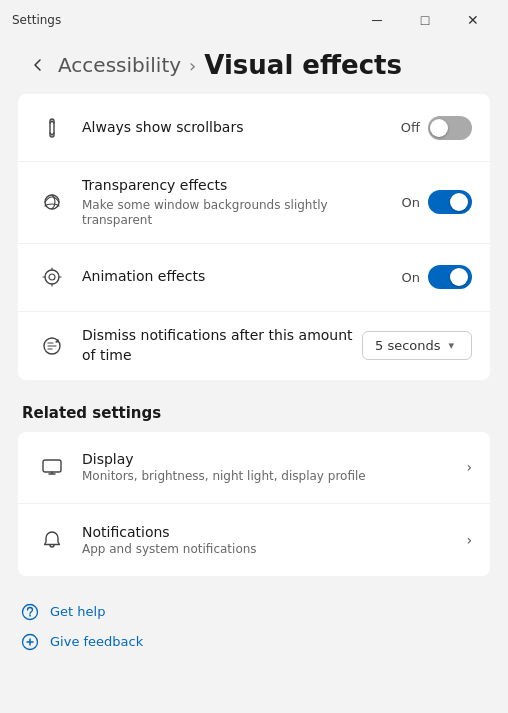  I want to click on give-feedback-link: Give feedback, so click(254, 642).